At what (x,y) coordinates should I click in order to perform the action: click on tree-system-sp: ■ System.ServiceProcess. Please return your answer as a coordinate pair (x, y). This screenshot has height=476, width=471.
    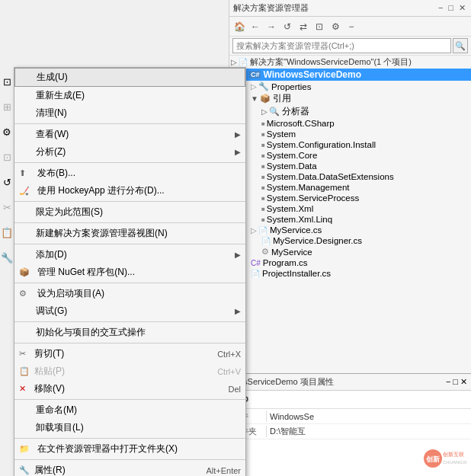
    Looking at the image, I should click on (351, 198).